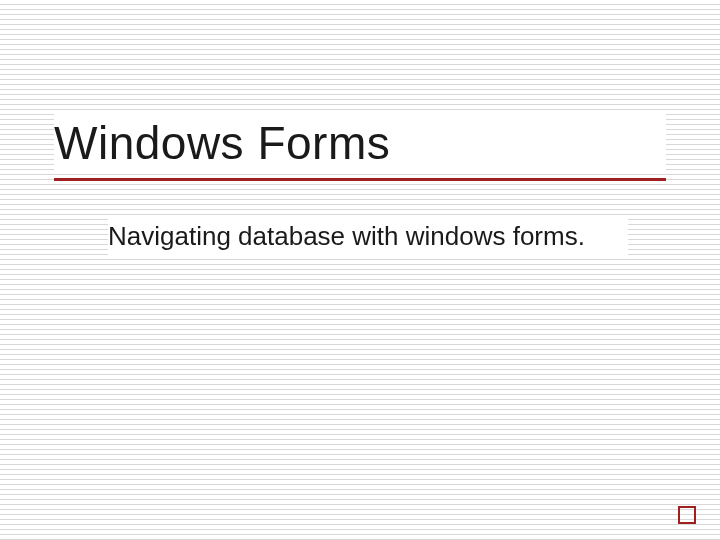  I want to click on slide-subtitle: Navigating database with windows forms., so click(364, 236).